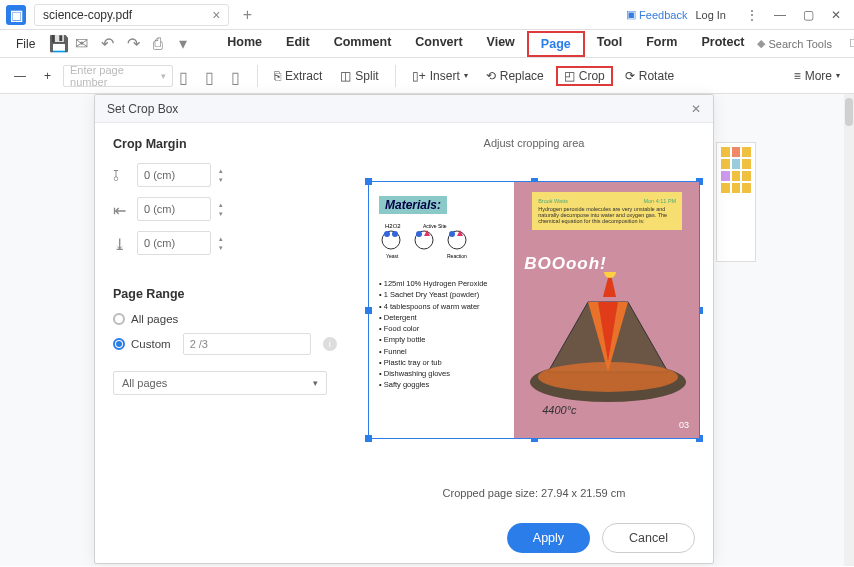  I want to click on page-layout-icon-3: ▯, so click(239, 76).